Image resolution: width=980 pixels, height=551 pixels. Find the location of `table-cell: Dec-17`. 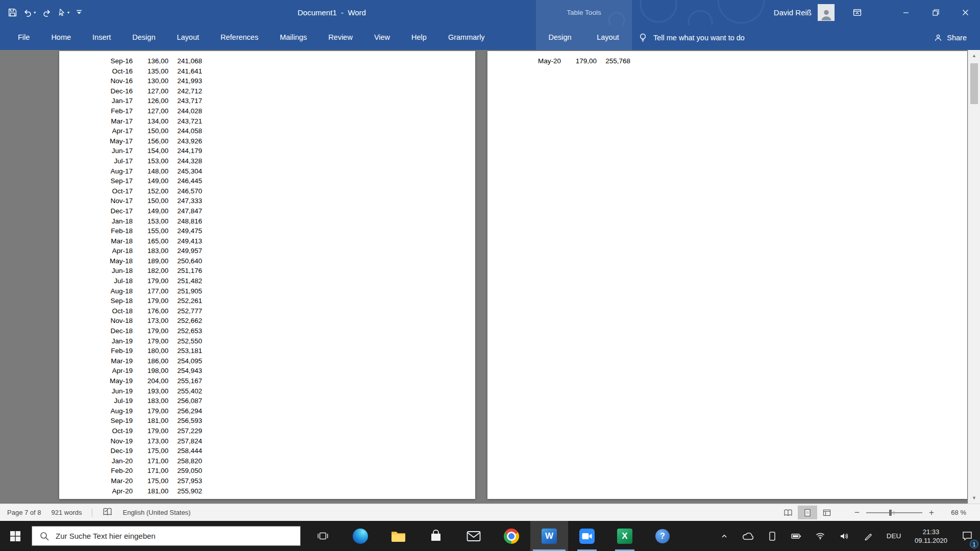

table-cell: Dec-17 is located at coordinates (109, 211).